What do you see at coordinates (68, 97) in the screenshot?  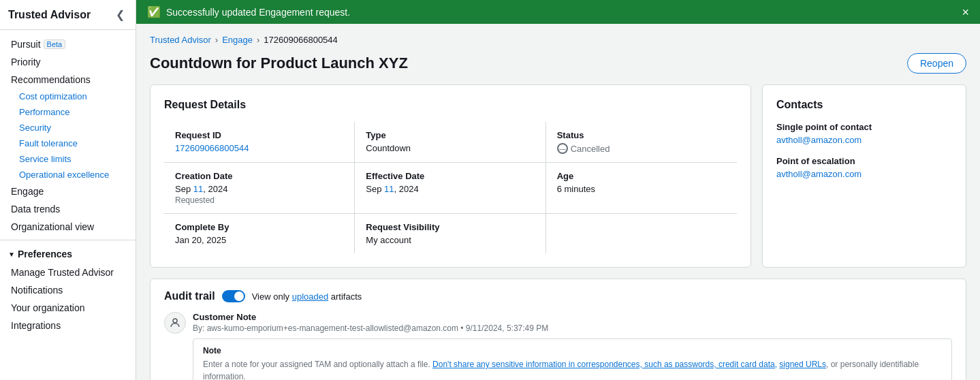 I see `sidebar-item-cost-optimization: Cost optimization` at bounding box center [68, 97].